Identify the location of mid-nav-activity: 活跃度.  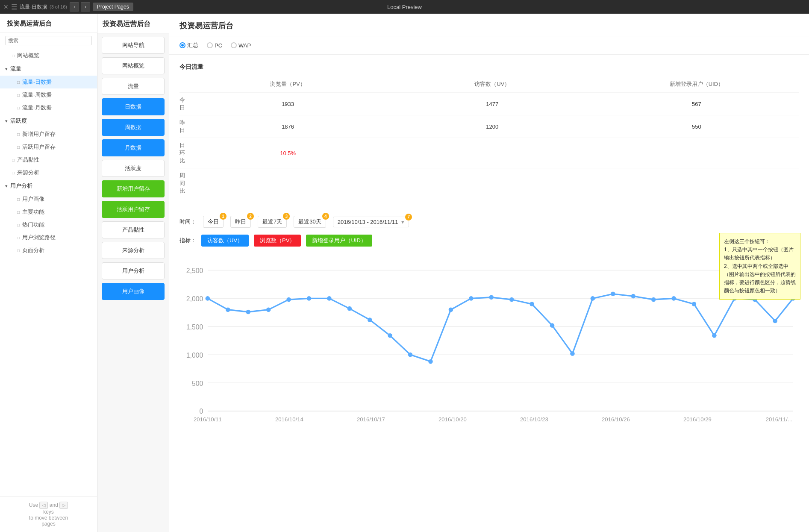
(133, 168).